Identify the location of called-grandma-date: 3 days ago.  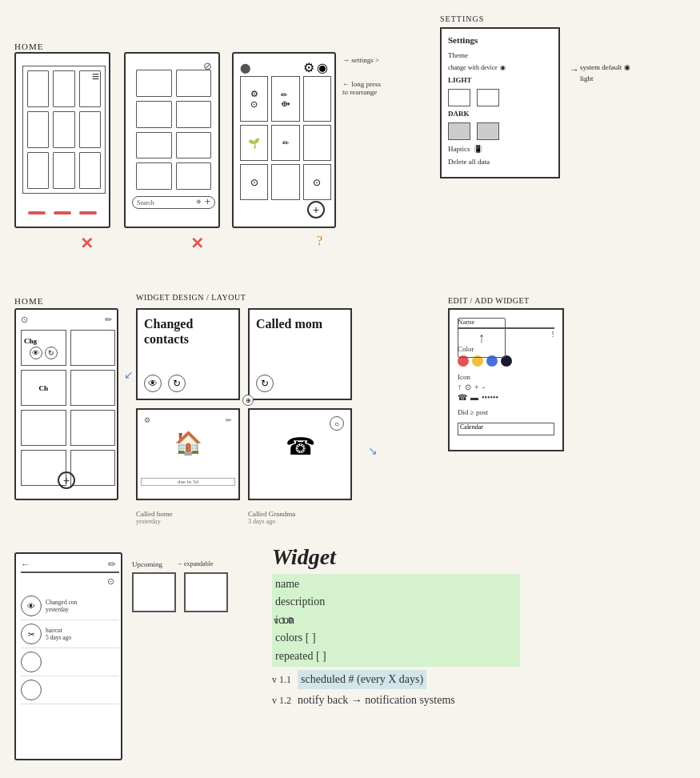
(262, 522).